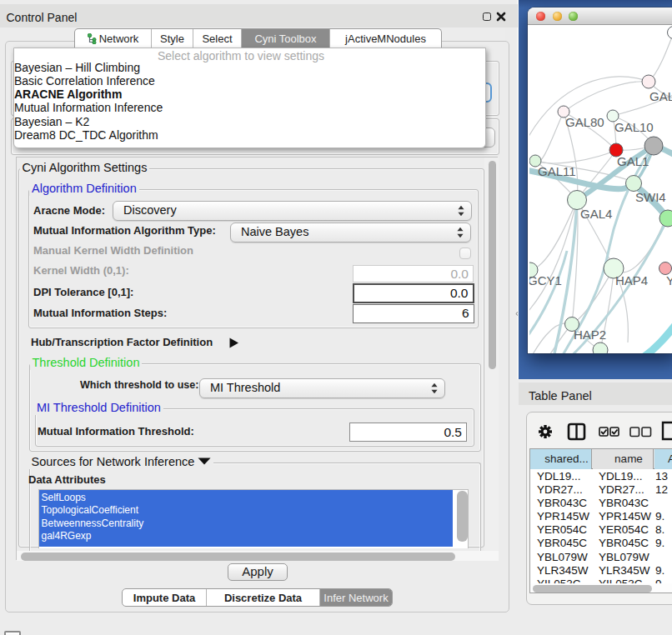 Image resolution: width=672 pixels, height=635 pixels. Describe the element at coordinates (650, 197) in the screenshot. I see `svg-text: SWI4` at that location.